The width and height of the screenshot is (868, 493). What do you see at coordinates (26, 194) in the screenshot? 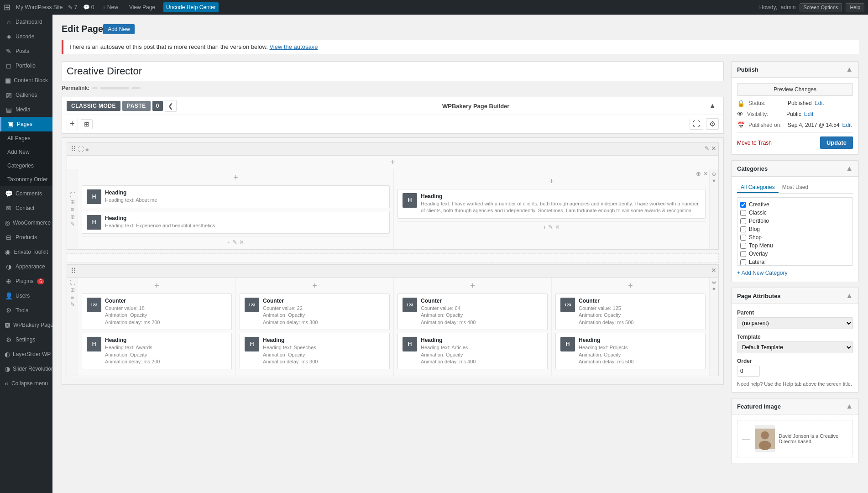
I see `sidebar-item-comments: 💬 Comments` at bounding box center [26, 194].